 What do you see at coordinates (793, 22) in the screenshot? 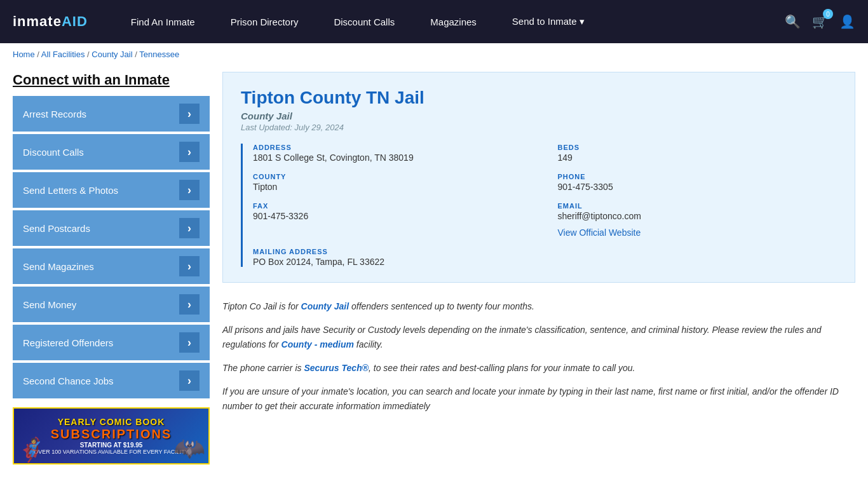
I see `search-icon: 🔍` at bounding box center [793, 22].